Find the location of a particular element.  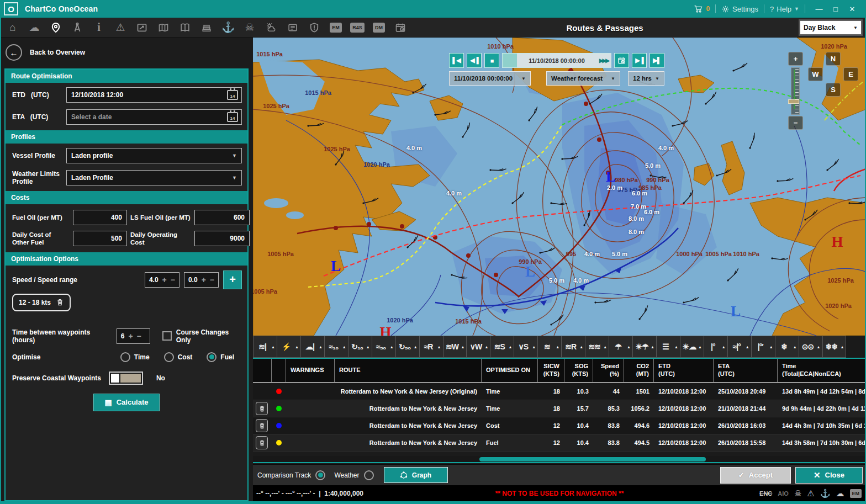

cost-input-1: 600 is located at coordinates (222, 217).